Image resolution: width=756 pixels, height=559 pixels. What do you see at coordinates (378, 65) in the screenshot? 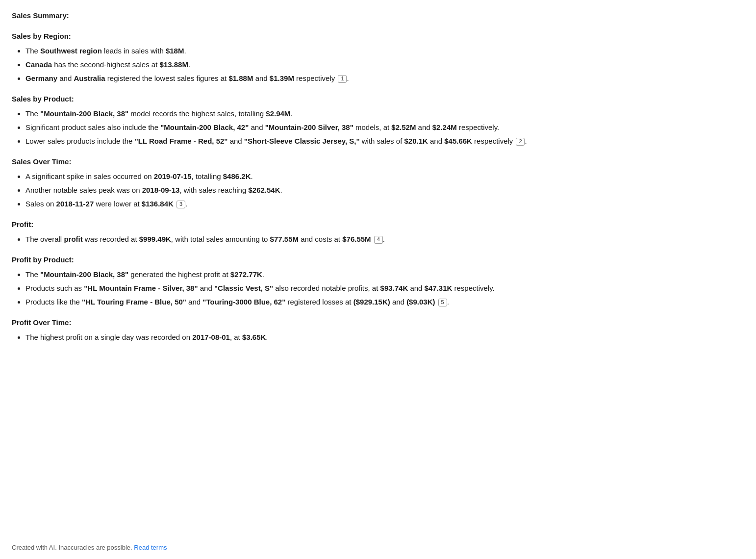
I see `section-list-sales-by-region: The Southwest region leads in sales with…` at bounding box center [378, 65].